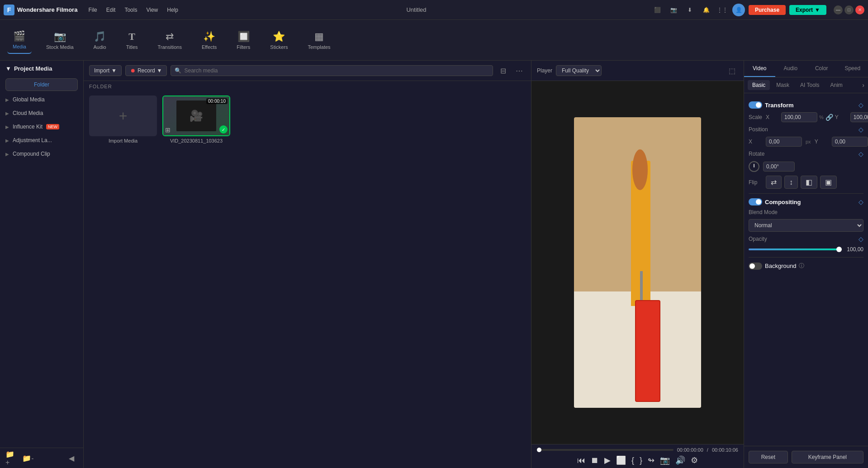 The image size is (868, 468). What do you see at coordinates (595, 461) in the screenshot?
I see `play-stop-icon: ⏹` at bounding box center [595, 461].